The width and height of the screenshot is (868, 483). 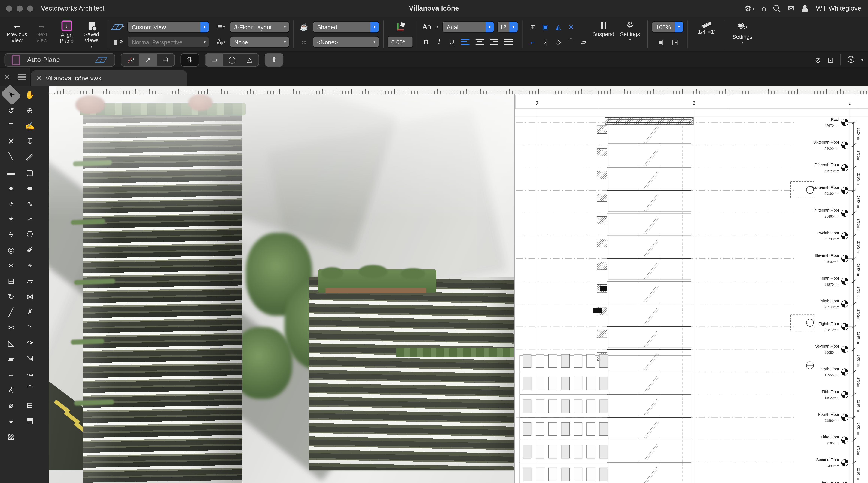 What do you see at coordinates (11, 359) in the screenshot?
I see `eraser-tool: ▰` at bounding box center [11, 359].